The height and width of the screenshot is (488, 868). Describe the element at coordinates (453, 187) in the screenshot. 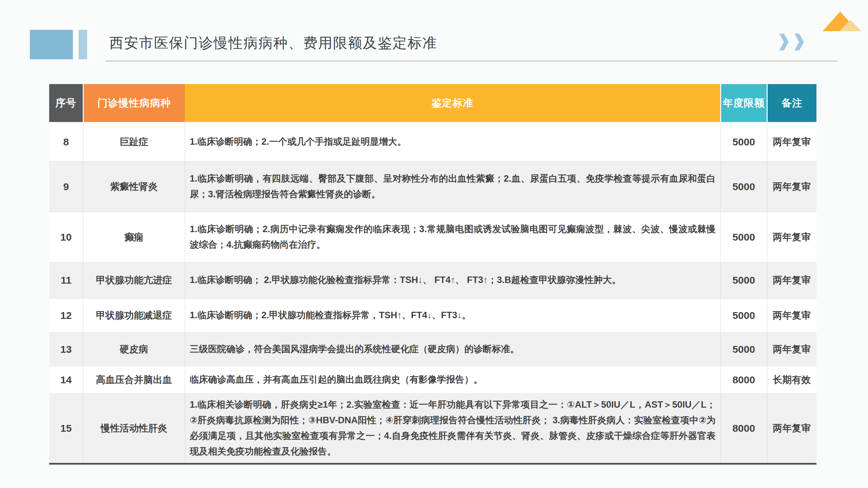

I see `standard-cell: 1.临床诊断明确，有四肢远端、臀部及下腹部、呈对称性分布的出血性紫癜；2.血、尿…` at that location.